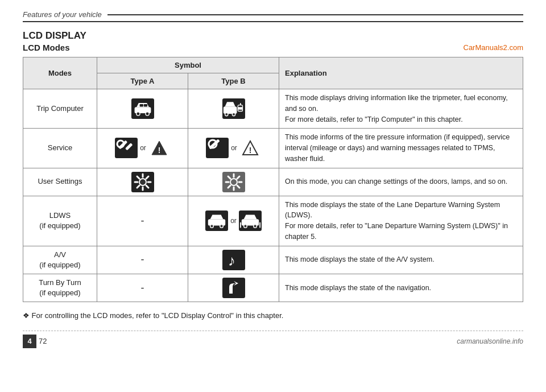 This screenshot has width=546, height=392. What do you see at coordinates (273, 259) in the screenshot?
I see `table-row: A/V(if equipped) - ♪ This mode displays …` at bounding box center [273, 259].